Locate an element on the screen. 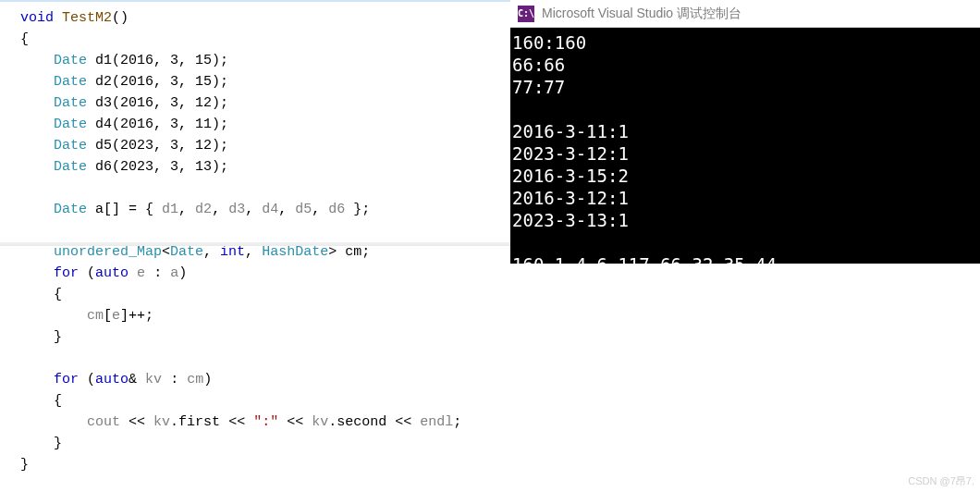 The height and width of the screenshot is (492, 980). console-app-icon: C:\ is located at coordinates (526, 14).